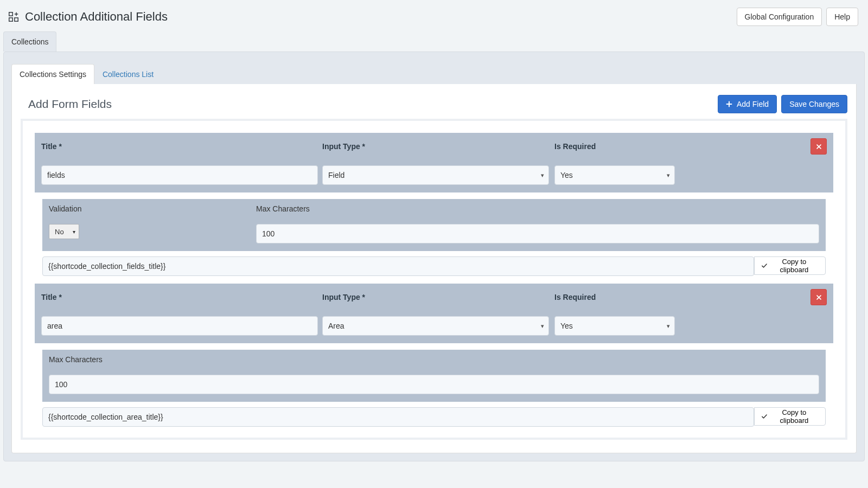 Image resolution: width=868 pixels, height=488 pixels. What do you see at coordinates (128, 74) in the screenshot?
I see `tab-collections-list: Collections List` at bounding box center [128, 74].